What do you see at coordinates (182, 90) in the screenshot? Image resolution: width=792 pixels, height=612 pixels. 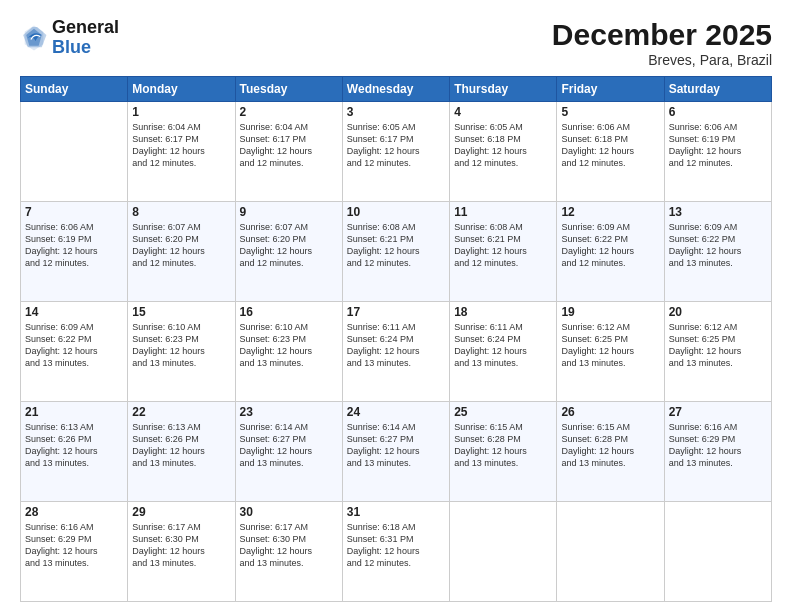 I see `day-header-monday: Monday` at bounding box center [182, 90].